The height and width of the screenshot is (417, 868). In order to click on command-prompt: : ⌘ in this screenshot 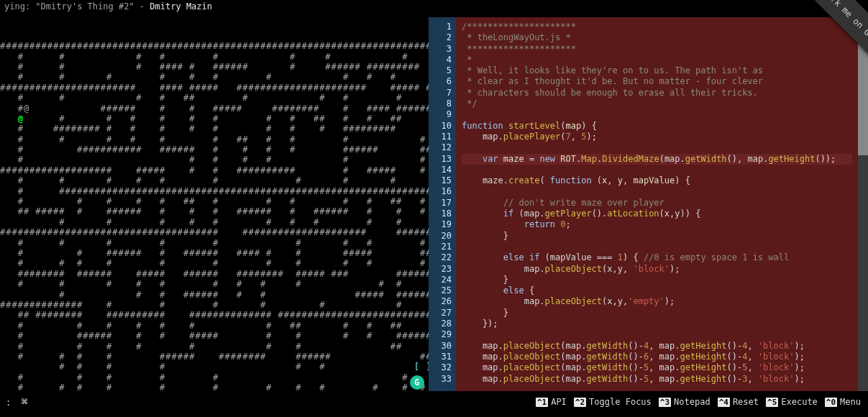, I will do `click(17, 402)`.